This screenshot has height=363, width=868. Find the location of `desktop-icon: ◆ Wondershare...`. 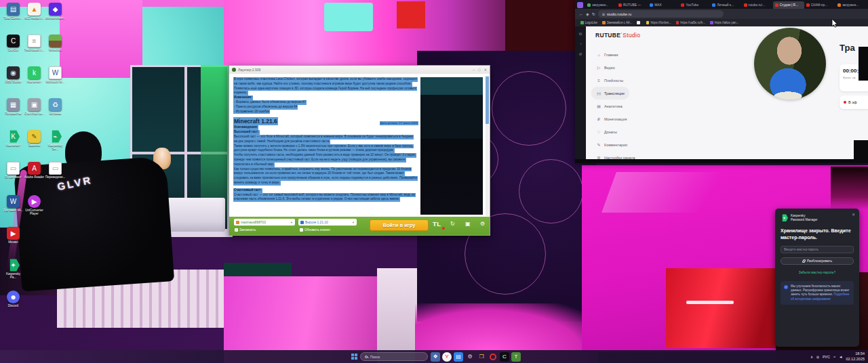

desktop-icon: ◆ Wondershare... is located at coordinates (56, 19).